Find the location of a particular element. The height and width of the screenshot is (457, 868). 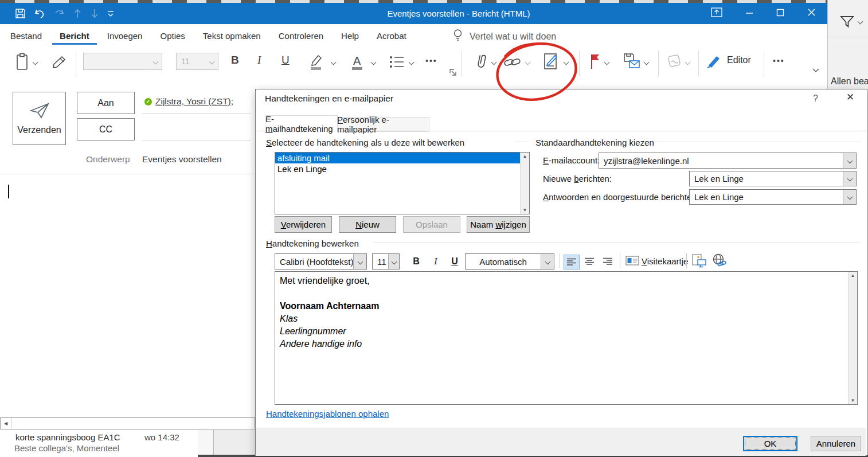

insert-picture-icon is located at coordinates (699, 262).